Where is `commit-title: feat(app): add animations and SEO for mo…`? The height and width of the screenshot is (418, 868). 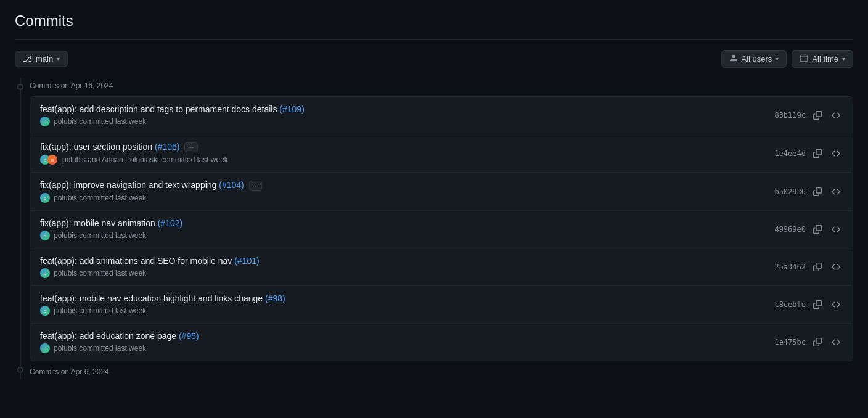
commit-title: feat(app): add animations and SEO for mo… is located at coordinates (402, 261).